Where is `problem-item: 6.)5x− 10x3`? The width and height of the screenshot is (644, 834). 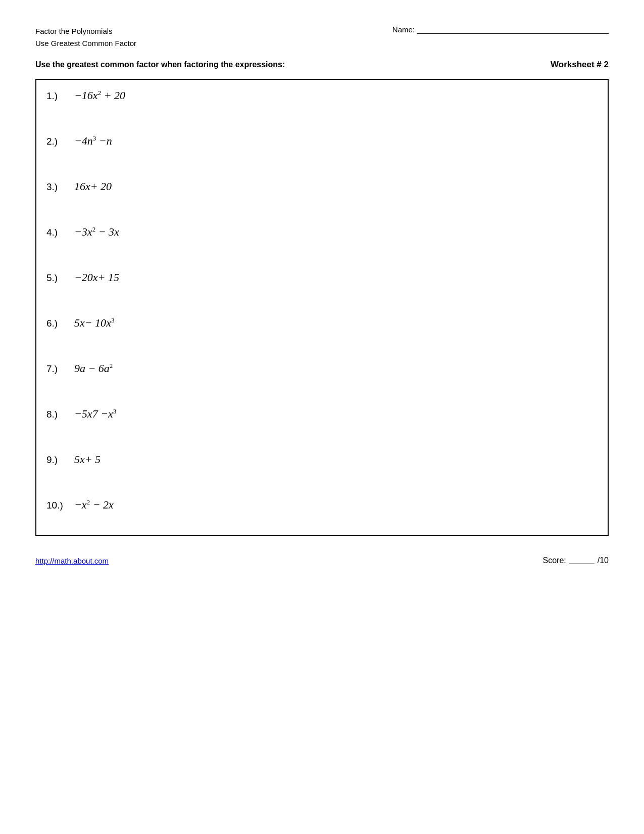 problem-item: 6.)5x− 10x3 is located at coordinates (322, 330).